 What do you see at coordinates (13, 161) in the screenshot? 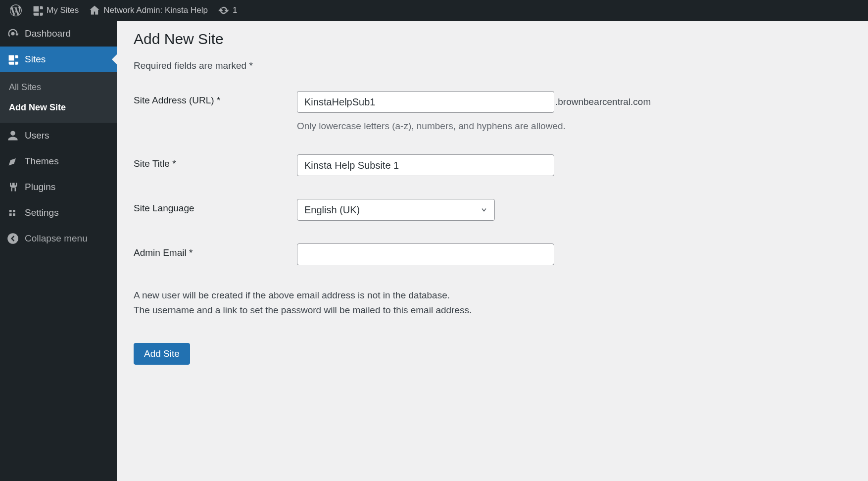
I see `themes-icon` at bounding box center [13, 161].